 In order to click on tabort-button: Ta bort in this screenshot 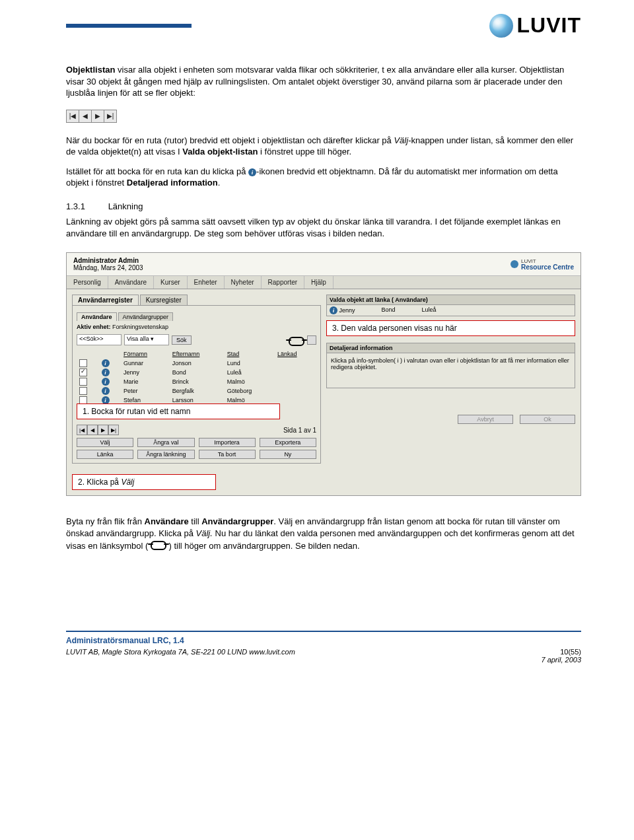, I will do `click(227, 454)`.